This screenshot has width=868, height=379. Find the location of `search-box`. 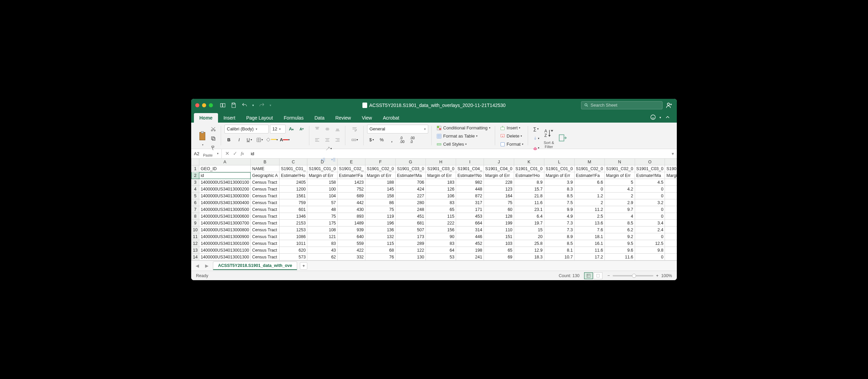

search-box is located at coordinates (622, 105).